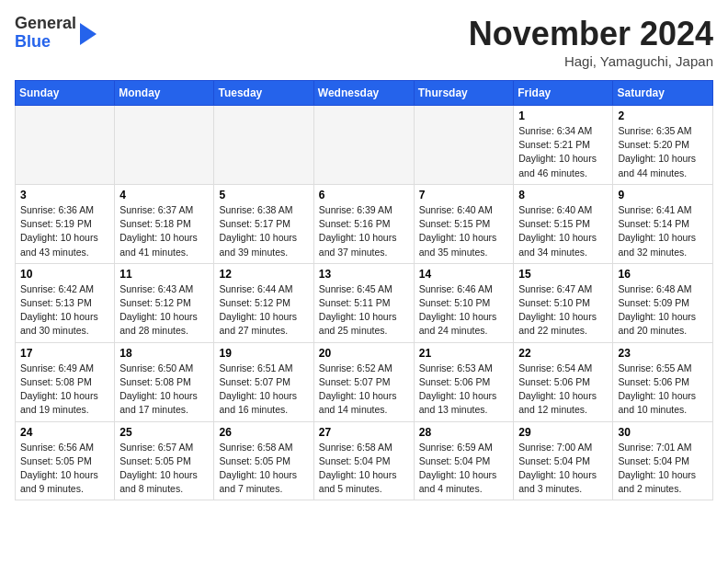 Image resolution: width=728 pixels, height=563 pixels. I want to click on day-info: Sunrise: 6:48 AM Sunset: 5:09 PM Dayligh…, so click(663, 311).